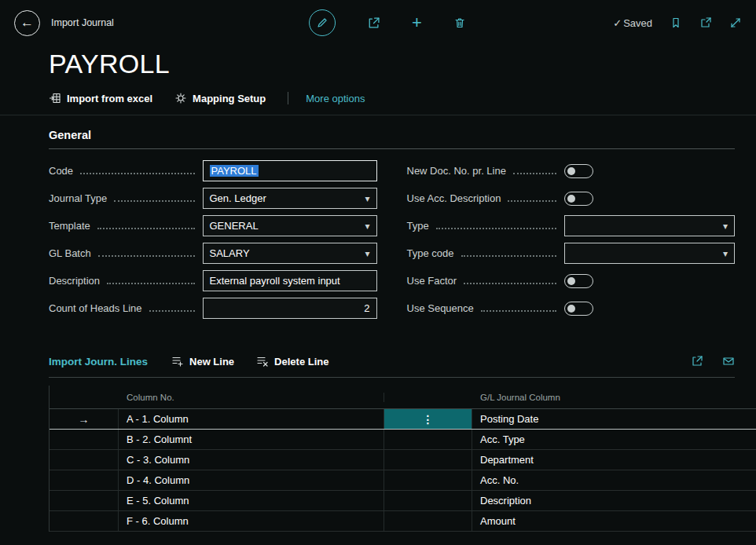  What do you see at coordinates (302, 361) in the screenshot?
I see `delete-line-label: Delete Line` at bounding box center [302, 361].